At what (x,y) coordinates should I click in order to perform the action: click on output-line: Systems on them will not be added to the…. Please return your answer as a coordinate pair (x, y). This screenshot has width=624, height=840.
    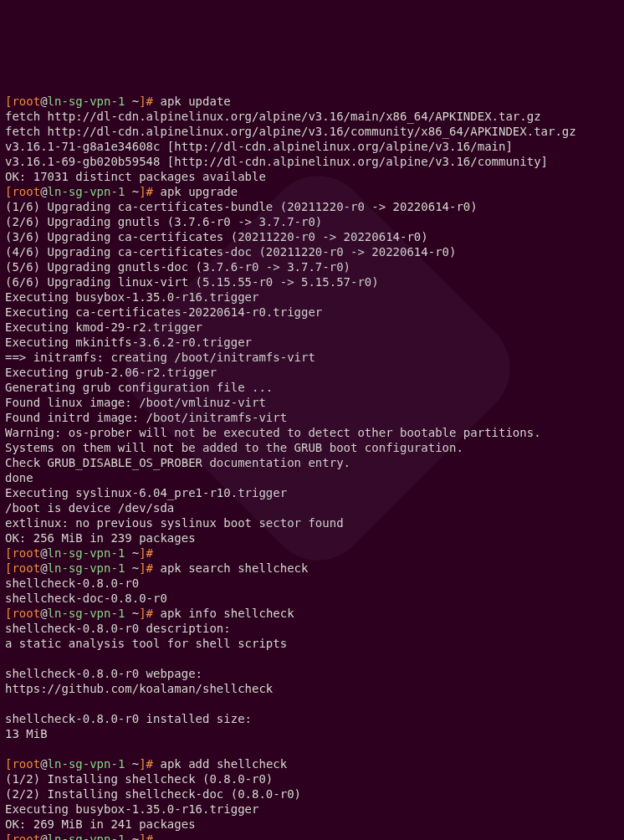
    Looking at the image, I should click on (234, 448).